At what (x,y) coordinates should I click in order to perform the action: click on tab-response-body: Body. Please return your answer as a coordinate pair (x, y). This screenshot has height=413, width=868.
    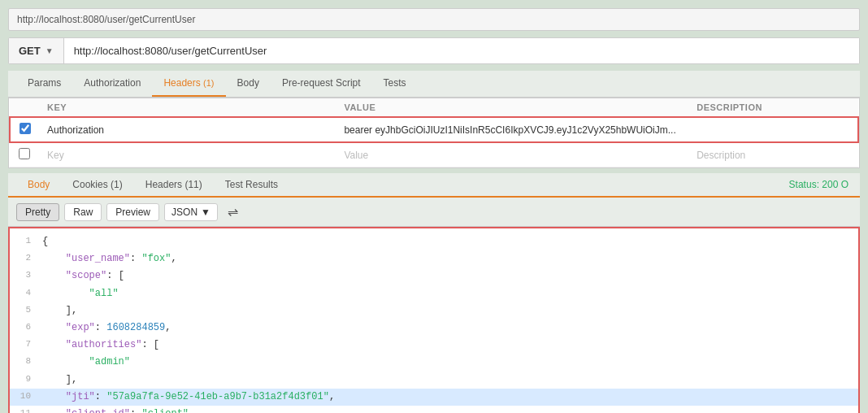
    Looking at the image, I should click on (39, 185).